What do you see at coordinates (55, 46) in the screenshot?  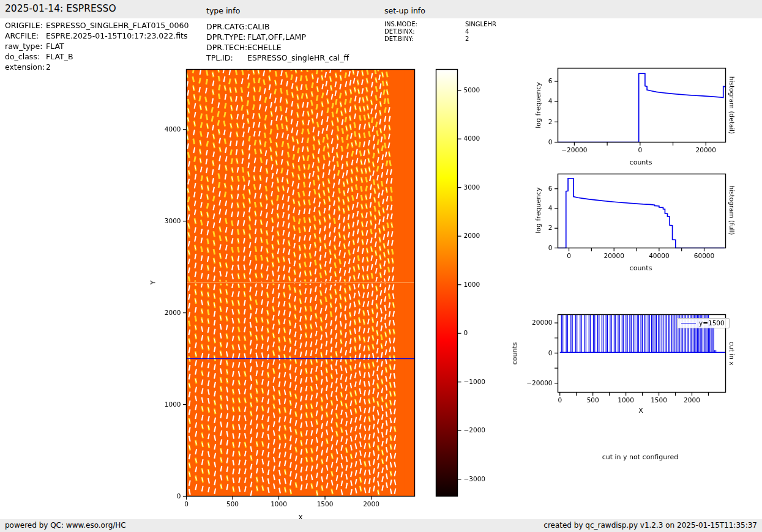 I see `field-value: FLAT` at bounding box center [55, 46].